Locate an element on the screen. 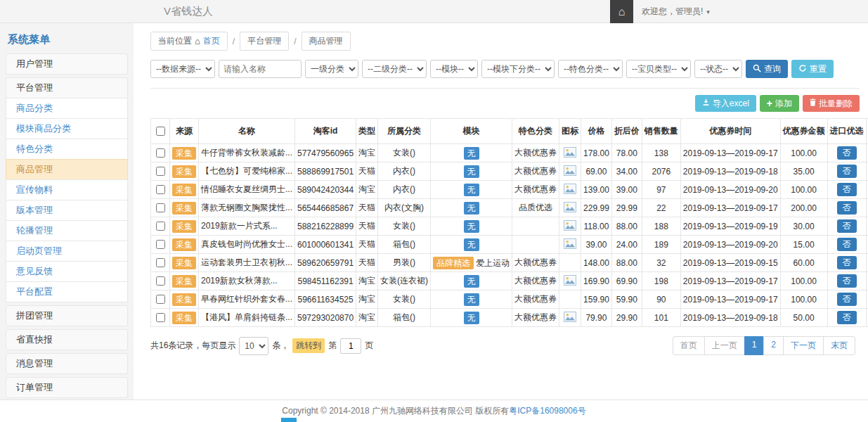 This screenshot has height=422, width=868. filter-select-7: --宝贝类型-- is located at coordinates (659, 69).